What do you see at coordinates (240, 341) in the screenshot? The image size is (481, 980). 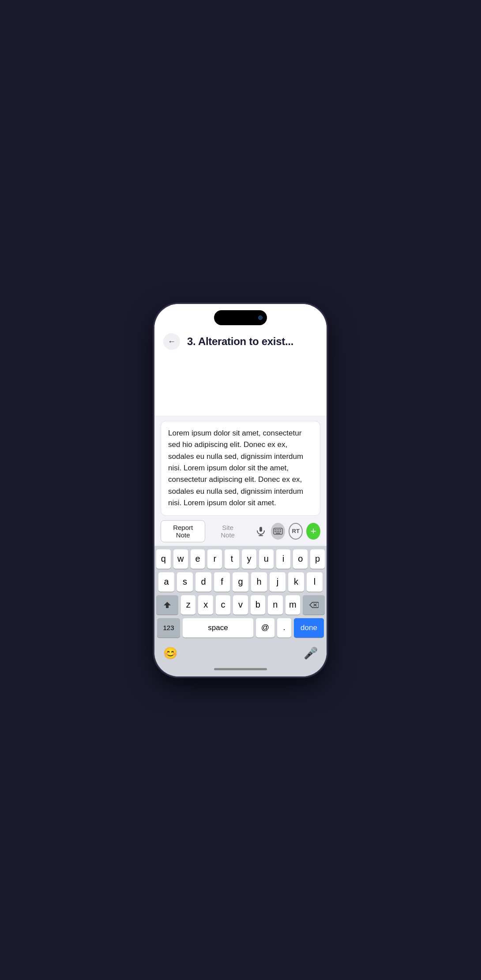 I see `nav-header: ← 3. Alteration to exist...` at bounding box center [240, 341].